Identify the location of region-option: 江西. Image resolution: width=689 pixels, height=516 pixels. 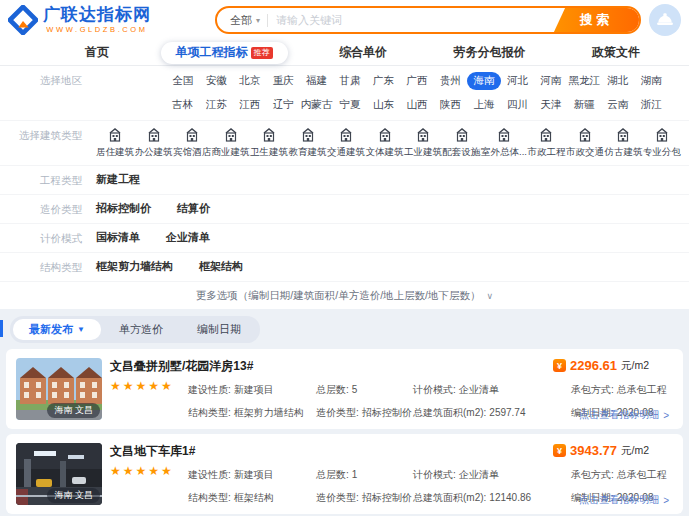
(250, 105).